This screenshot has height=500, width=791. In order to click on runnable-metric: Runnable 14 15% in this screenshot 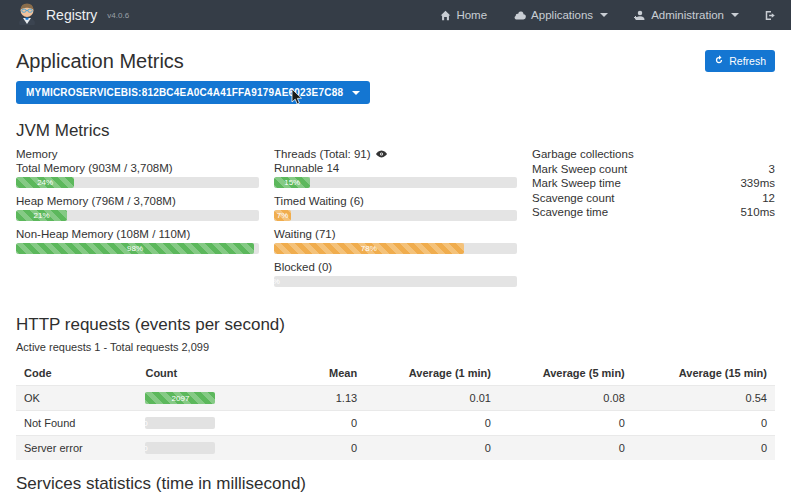, I will do `click(396, 175)`.